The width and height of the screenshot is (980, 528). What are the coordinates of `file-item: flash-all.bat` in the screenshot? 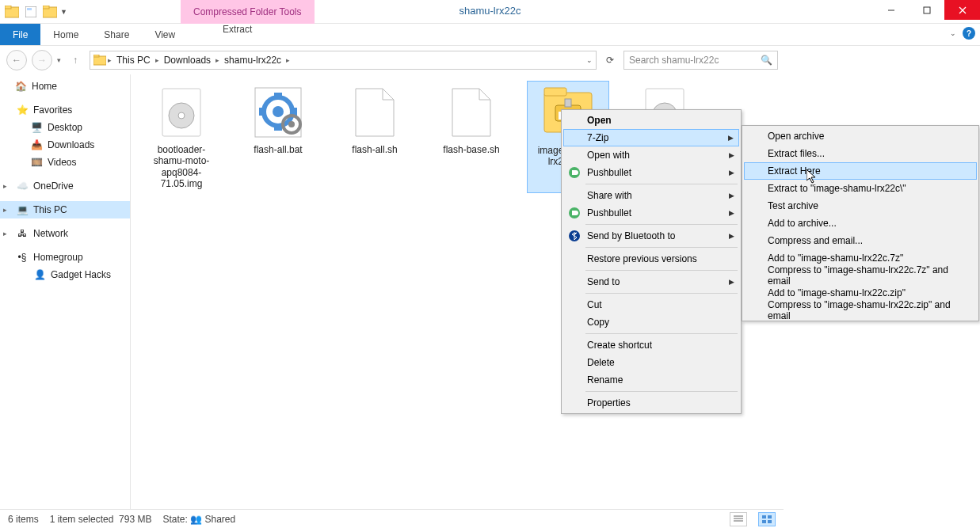 It's located at (278, 137).